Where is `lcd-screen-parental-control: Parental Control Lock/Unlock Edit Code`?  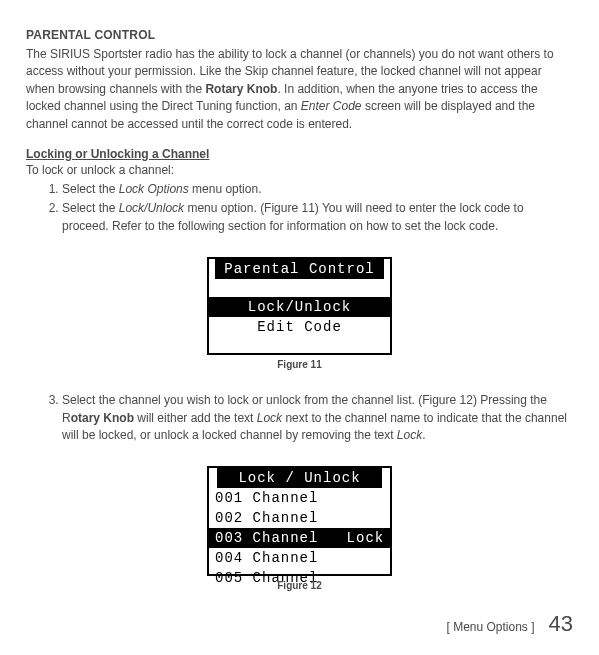 lcd-screen-parental-control: Parental Control Lock/Unlock Edit Code is located at coordinates (300, 306).